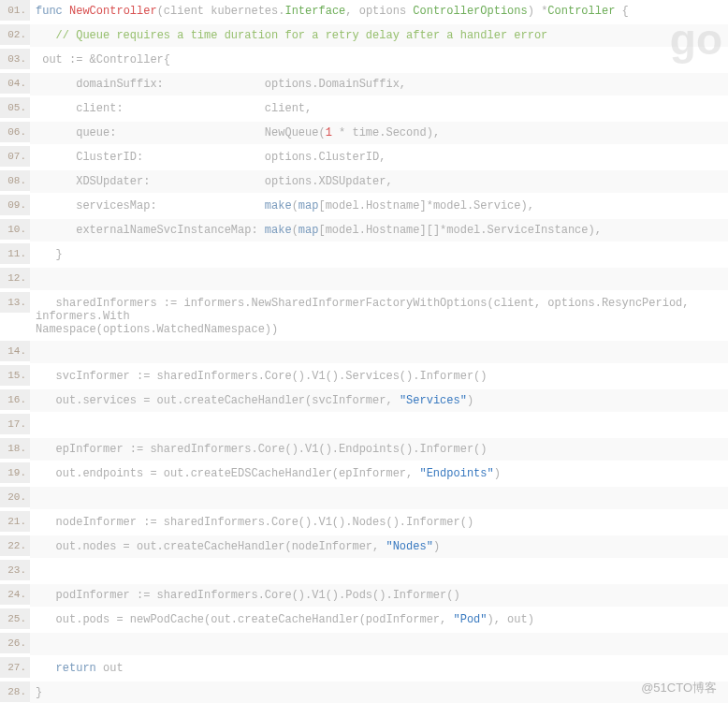  I want to click on line-number: 17., so click(15, 424).